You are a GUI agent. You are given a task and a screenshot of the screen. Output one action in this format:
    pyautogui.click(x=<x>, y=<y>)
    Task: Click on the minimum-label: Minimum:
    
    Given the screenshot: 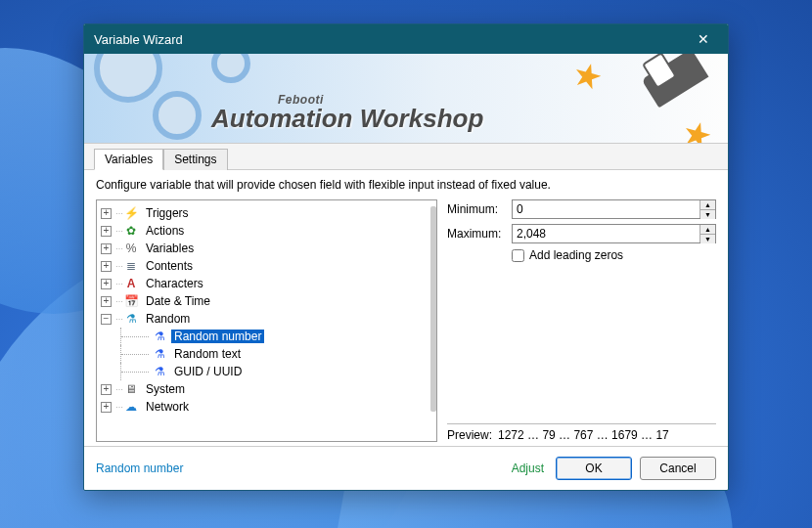 What is the action you would take?
    pyautogui.click(x=476, y=209)
    